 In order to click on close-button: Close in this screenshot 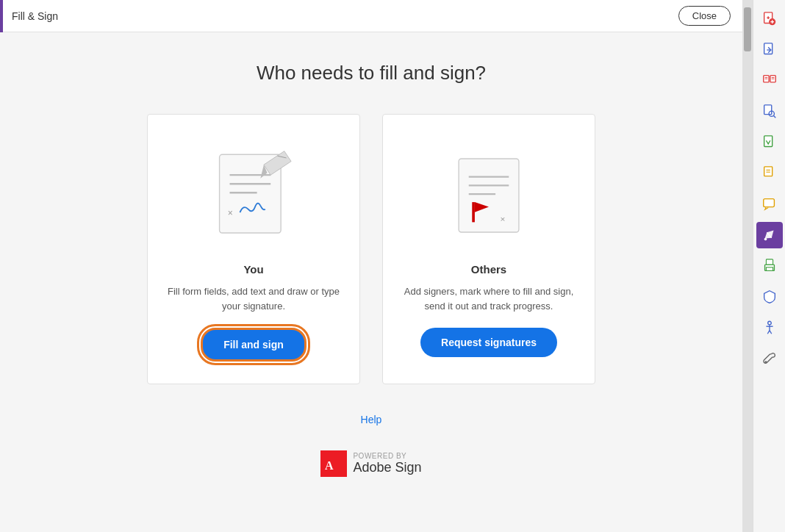, I will do `click(704, 16)`.